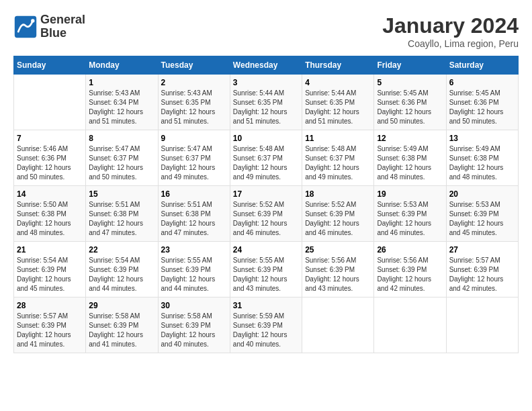  What do you see at coordinates (266, 31) in the screenshot?
I see `header: General Blue January 2024 Coayllo, Lima …` at bounding box center [266, 31].